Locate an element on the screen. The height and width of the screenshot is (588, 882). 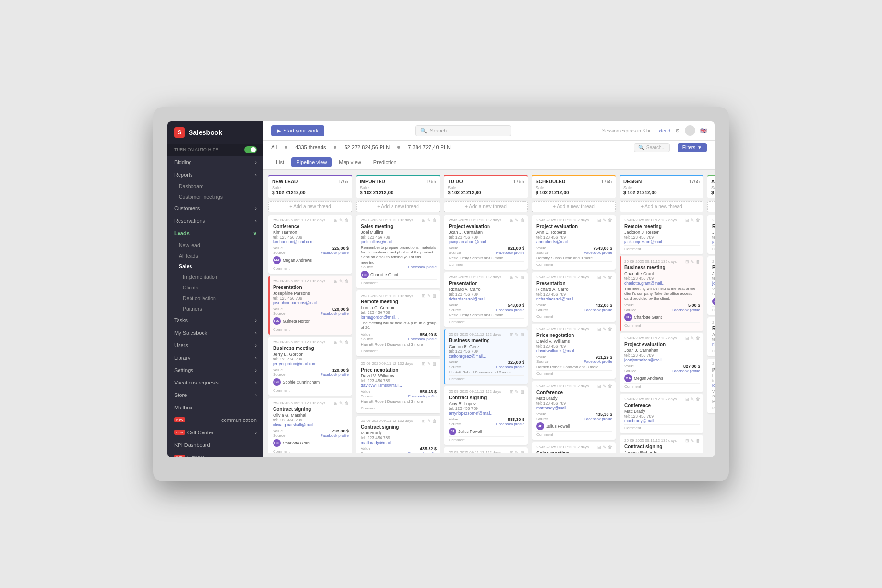
card-new-lead-1: 25-09-2025 09:11:12 132 days ⊞ ✎ 🗑 Prese… is located at coordinates (310, 305).